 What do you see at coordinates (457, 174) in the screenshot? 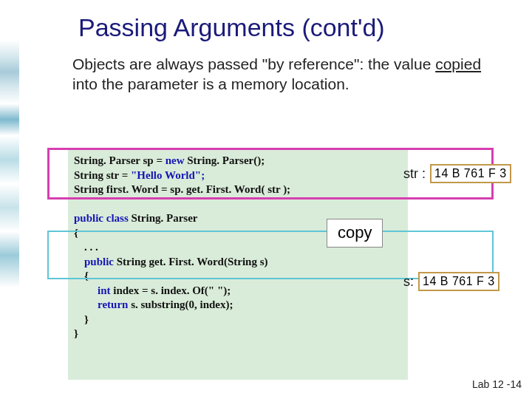
I see `memory-str: str : 14 B 761 F 3` at bounding box center [457, 174].